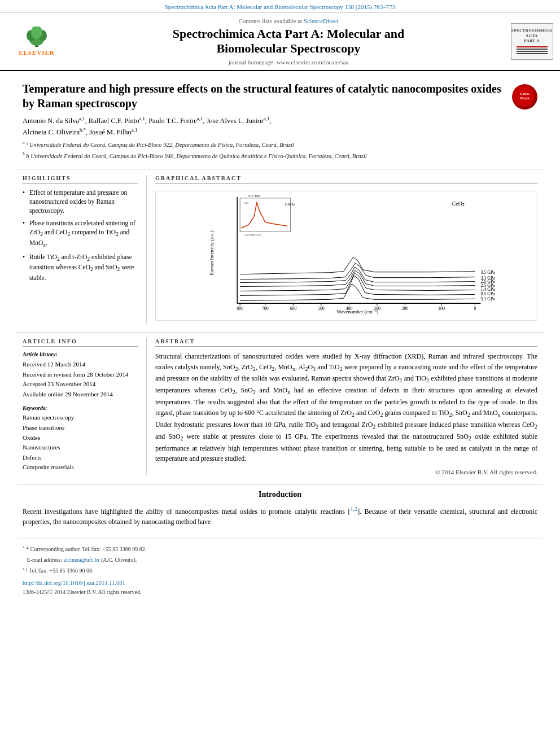  What do you see at coordinates (288, 42) in the screenshot?
I see `journal-title: Spectrochimica Acta Part A: Molecular an…` at bounding box center [288, 42].